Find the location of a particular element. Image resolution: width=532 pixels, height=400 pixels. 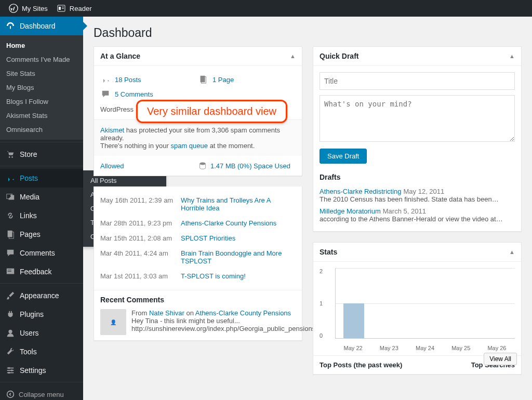

activity-item: Mar 1st 2011, 3:03 amT-SPLOST is coming! is located at coordinates (198, 276).